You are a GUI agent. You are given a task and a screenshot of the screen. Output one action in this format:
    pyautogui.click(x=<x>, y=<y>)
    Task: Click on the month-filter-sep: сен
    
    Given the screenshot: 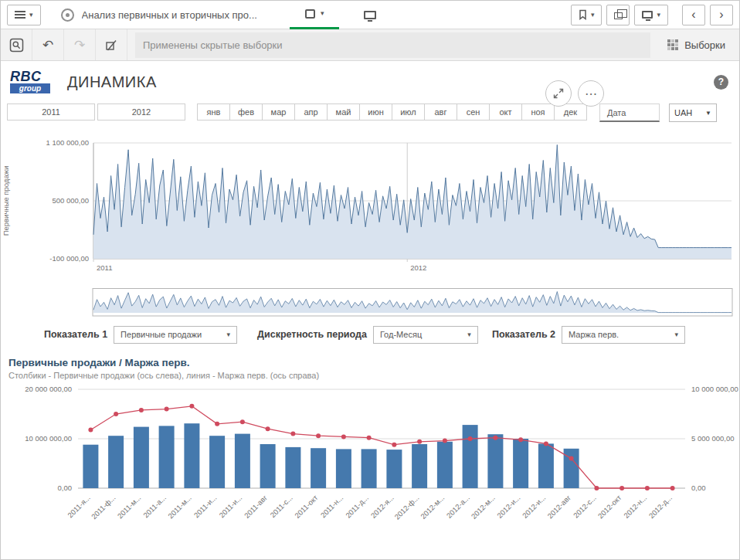 What is the action you would take?
    pyautogui.click(x=473, y=112)
    